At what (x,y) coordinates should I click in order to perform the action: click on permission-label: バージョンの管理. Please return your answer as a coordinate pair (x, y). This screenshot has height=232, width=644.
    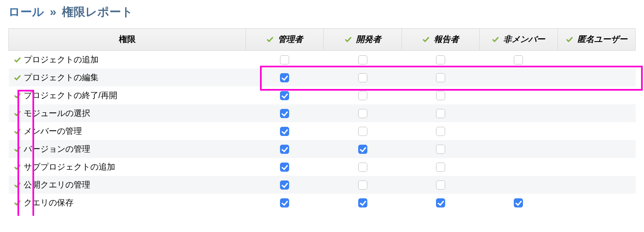
    Looking at the image, I should click on (57, 149).